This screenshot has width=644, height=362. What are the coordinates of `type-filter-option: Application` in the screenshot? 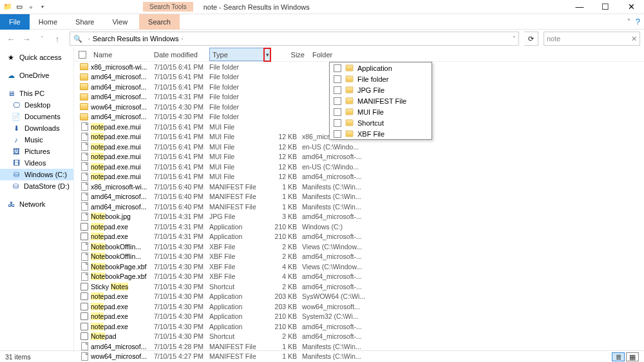 It's located at (381, 68).